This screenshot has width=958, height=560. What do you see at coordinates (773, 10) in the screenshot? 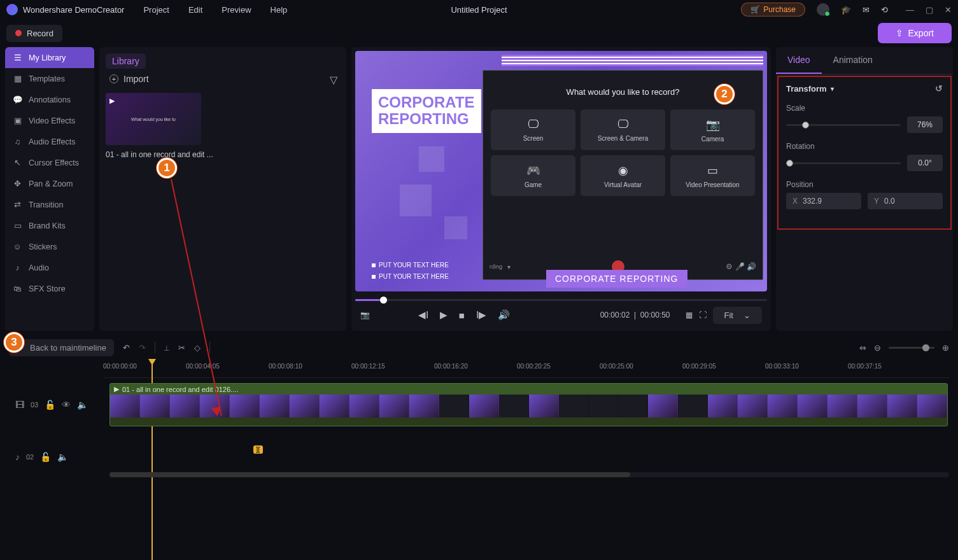
I see `purchase-button: 🛒 Purchase` at bounding box center [773, 10].